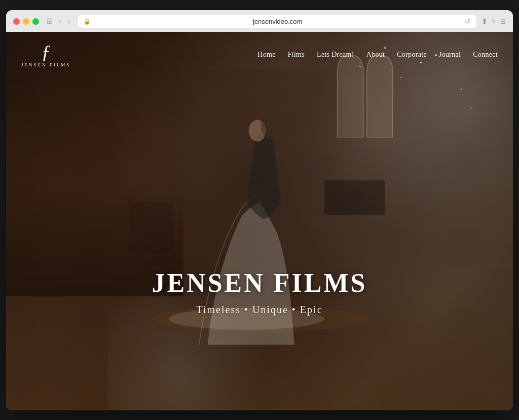 This screenshot has width=519, height=420. I want to click on nav-home: Home, so click(267, 55).